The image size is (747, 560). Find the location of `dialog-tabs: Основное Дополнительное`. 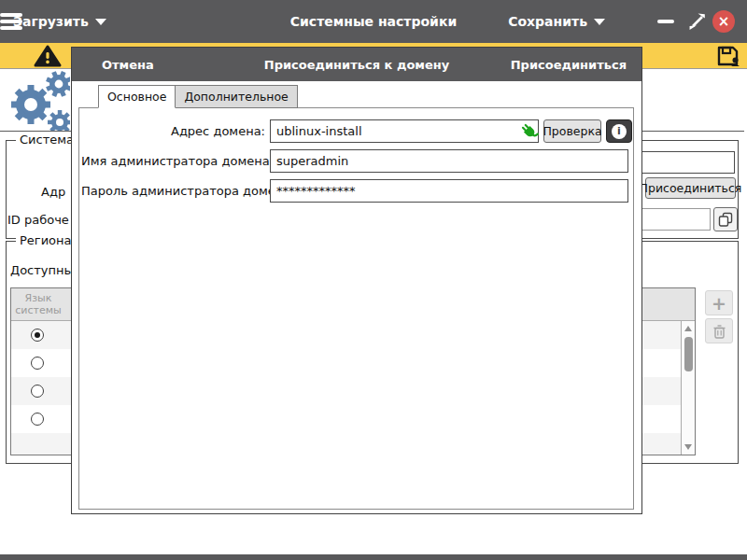

dialog-tabs: Основное Дополнительное is located at coordinates (198, 97).